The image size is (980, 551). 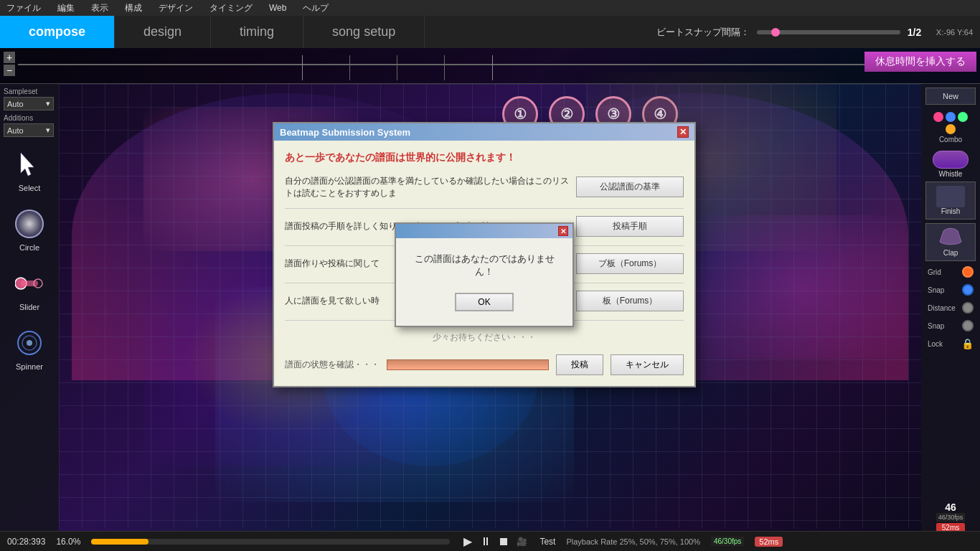 What do you see at coordinates (951, 326) in the screenshot?
I see `snap2-toggle-row: Snap` at bounding box center [951, 326].